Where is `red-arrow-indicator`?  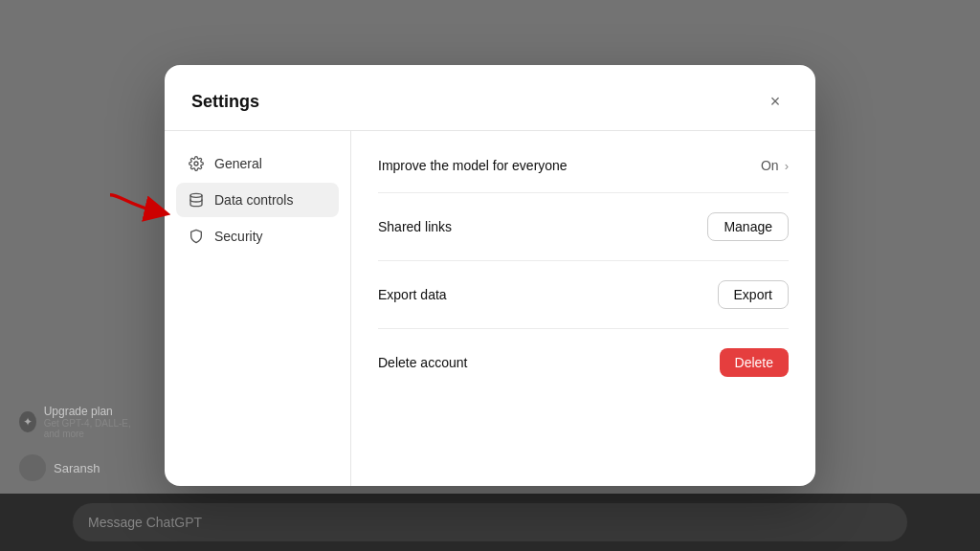 red-arrow-indicator is located at coordinates (137, 207).